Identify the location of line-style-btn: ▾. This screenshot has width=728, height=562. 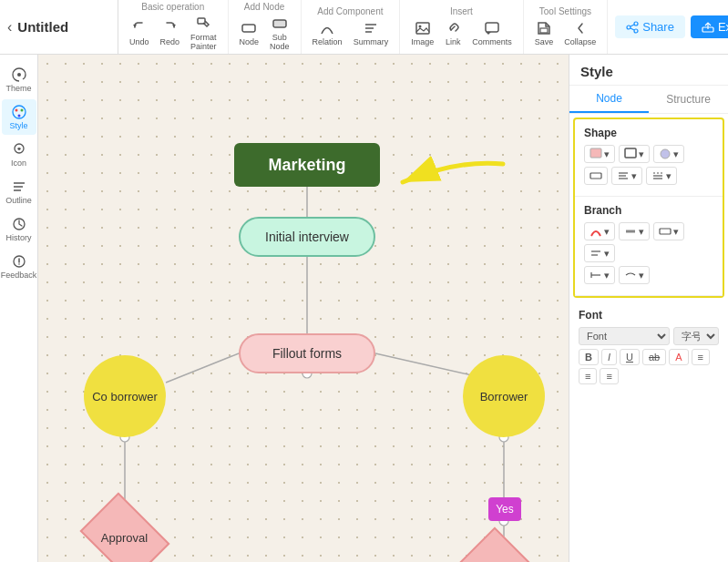
(661, 176).